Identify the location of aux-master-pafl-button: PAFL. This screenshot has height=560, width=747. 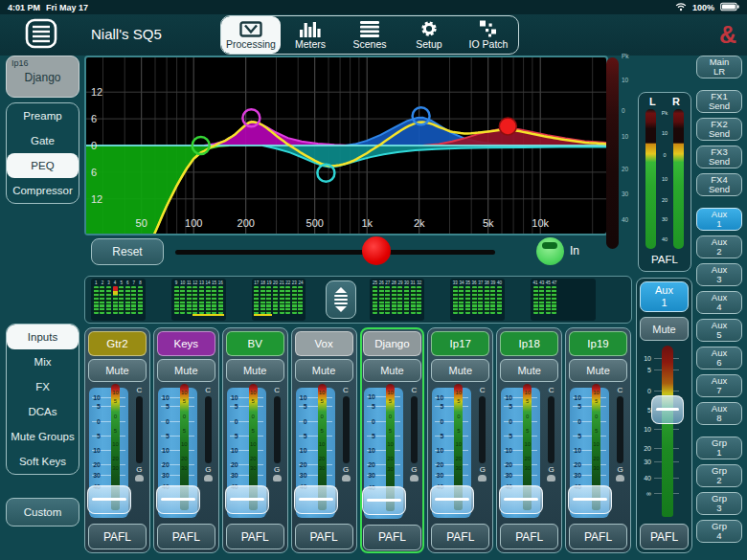
(665, 536).